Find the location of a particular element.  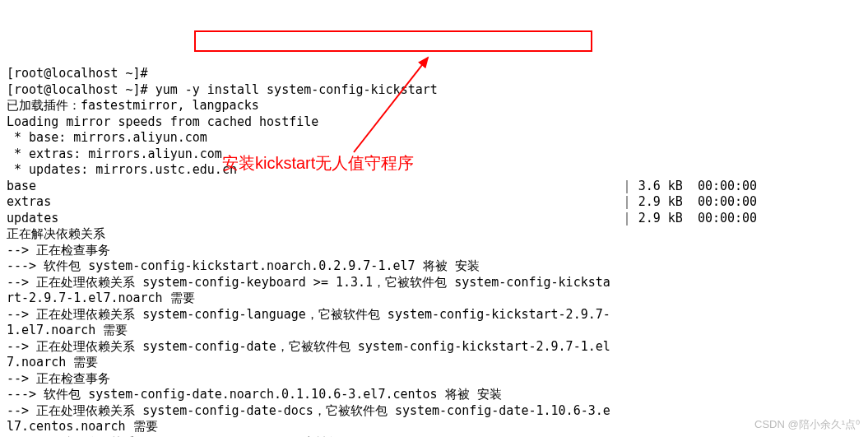

output-line: --> 正在处理依赖关系 system-config-keyboard >= 1… is located at coordinates (309, 291).